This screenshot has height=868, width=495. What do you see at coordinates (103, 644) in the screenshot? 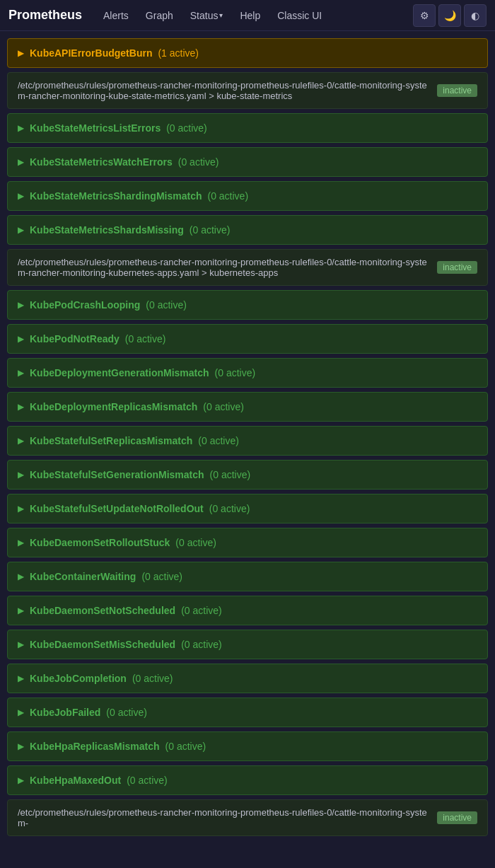
I see `alert-group-name-15: KubeDaemonSetMisScheduled` at bounding box center [103, 644].